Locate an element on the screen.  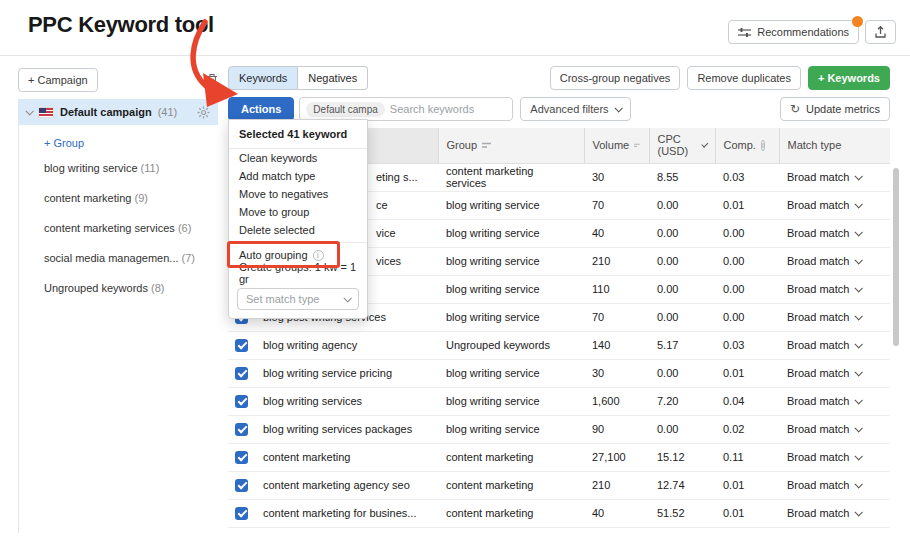
table-row: content marketing content marketing 27,1… is located at coordinates (559, 457).